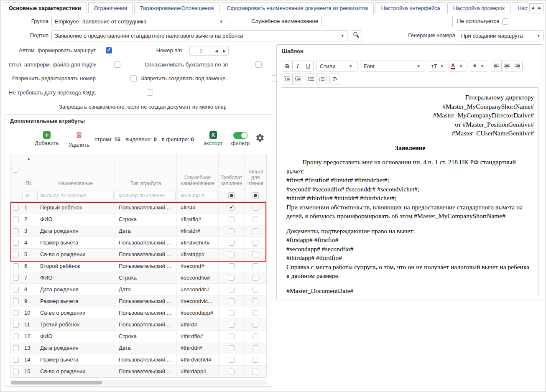 The width and height of the screenshot is (546, 392). What do you see at coordinates (134, 79) in the screenshot?
I see `allow-edit-number-checkbox` at bounding box center [134, 79].